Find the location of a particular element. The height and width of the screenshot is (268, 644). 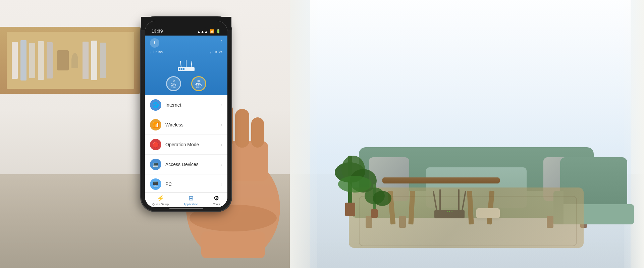

application-label: Application is located at coordinates (191, 204).